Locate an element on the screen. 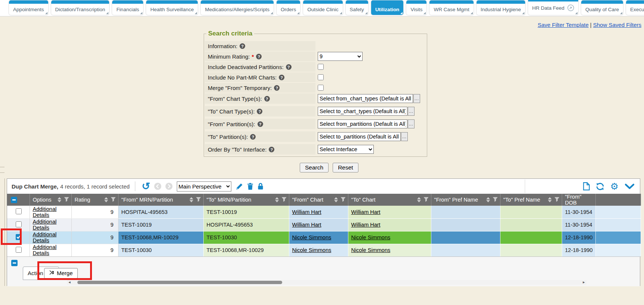 This screenshot has height=305, width=644. to-chart-types-picker-button: ... is located at coordinates (411, 111).